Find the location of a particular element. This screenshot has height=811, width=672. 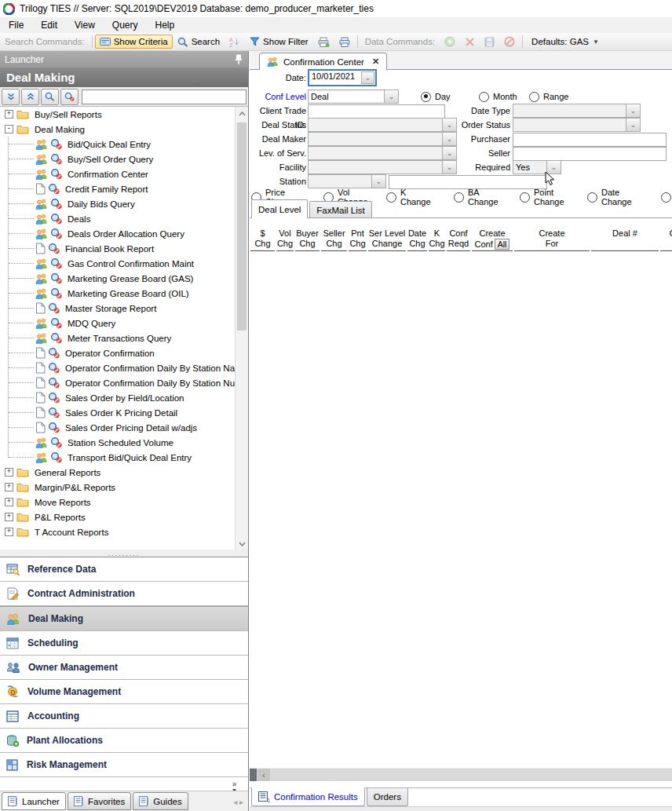

tree-item-transport-bid-quick-deal-entry: Transport Bid/Quick Deal Entry is located at coordinates (124, 457).